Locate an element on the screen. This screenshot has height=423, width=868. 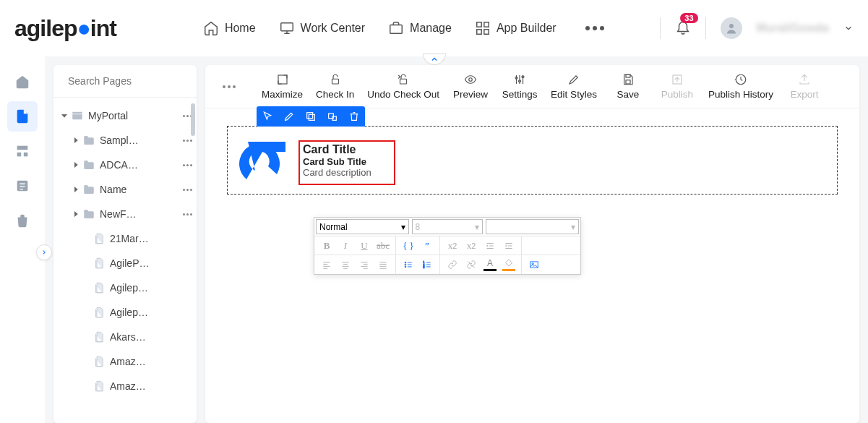
tool-label: Check In is located at coordinates (335, 94).